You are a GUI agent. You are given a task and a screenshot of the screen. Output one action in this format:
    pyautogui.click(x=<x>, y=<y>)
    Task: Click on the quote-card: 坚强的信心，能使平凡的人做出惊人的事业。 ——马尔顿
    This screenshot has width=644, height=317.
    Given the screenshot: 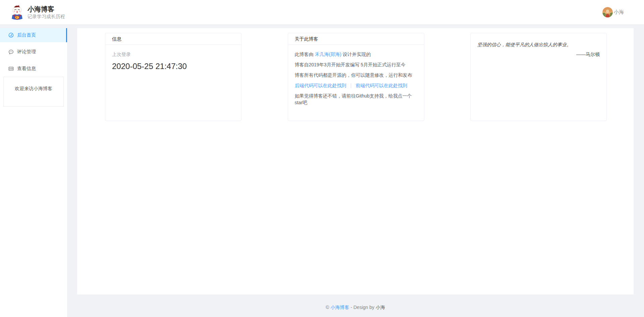 What is the action you would take?
    pyautogui.click(x=539, y=77)
    